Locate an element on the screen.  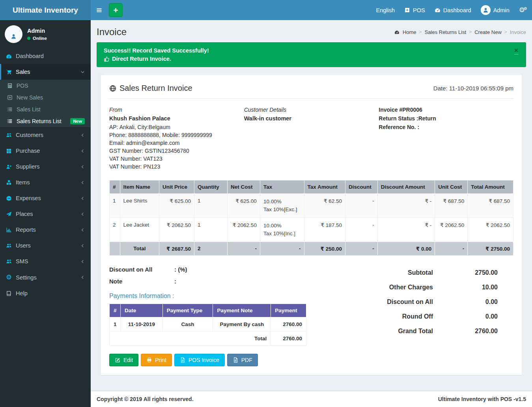
item-name: Lee Shirts is located at coordinates (140, 206).